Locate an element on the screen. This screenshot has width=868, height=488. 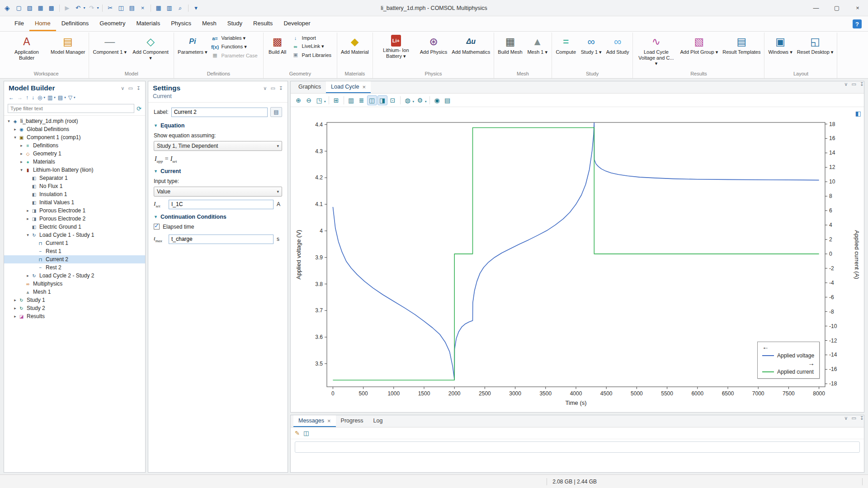
run-icon: ▶ is located at coordinates (67, 8).